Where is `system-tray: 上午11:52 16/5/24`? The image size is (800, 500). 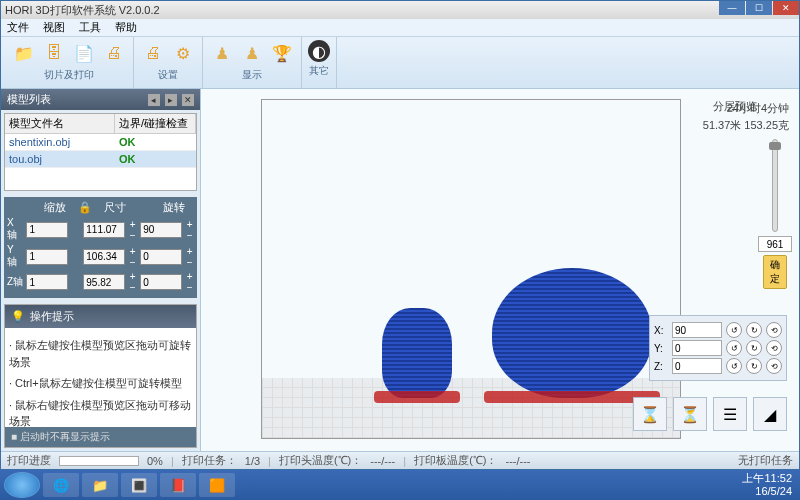 system-tray: 上午11:52 16/5/24 is located at coordinates (769, 485).